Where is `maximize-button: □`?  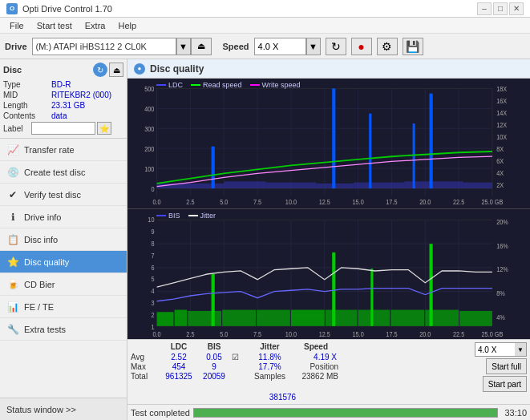
maximize-button: □ is located at coordinates (500, 9).